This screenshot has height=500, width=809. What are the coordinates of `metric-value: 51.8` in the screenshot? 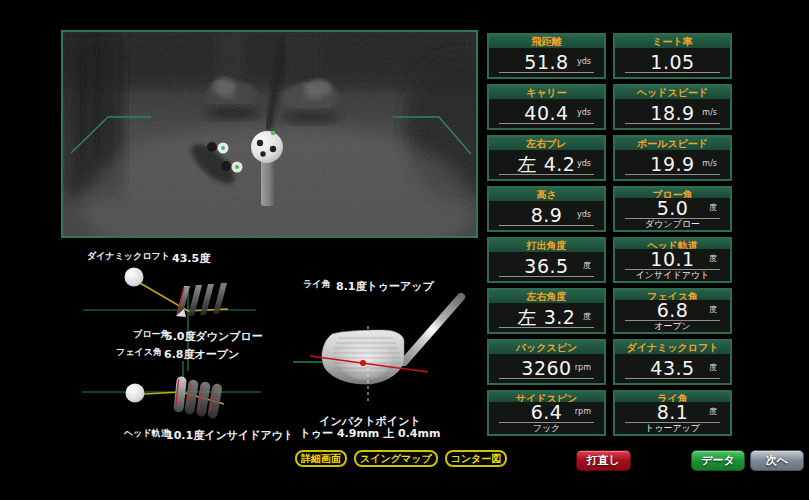 It's located at (546, 62).